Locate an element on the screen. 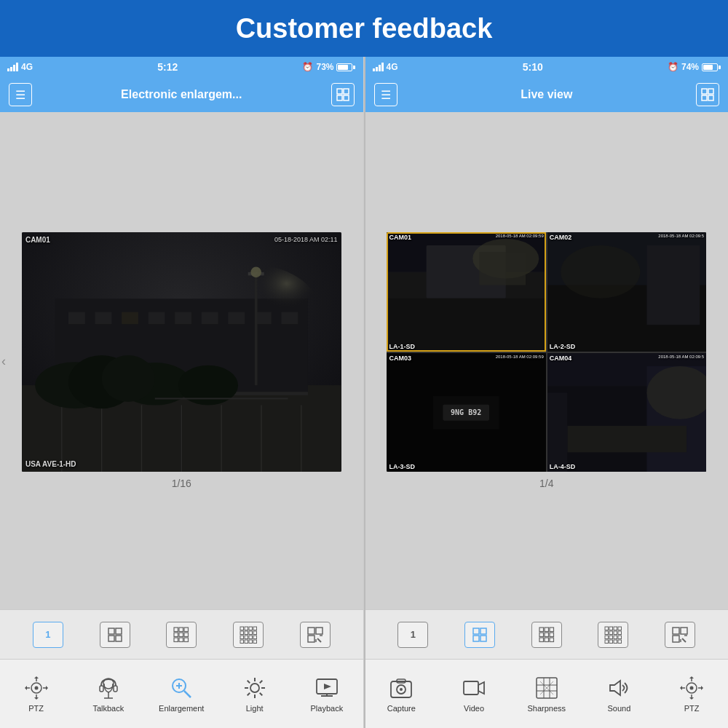 Image resolution: width=728 pixels, height=728 pixels. tool-ptz-left: PTZ is located at coordinates (36, 694).